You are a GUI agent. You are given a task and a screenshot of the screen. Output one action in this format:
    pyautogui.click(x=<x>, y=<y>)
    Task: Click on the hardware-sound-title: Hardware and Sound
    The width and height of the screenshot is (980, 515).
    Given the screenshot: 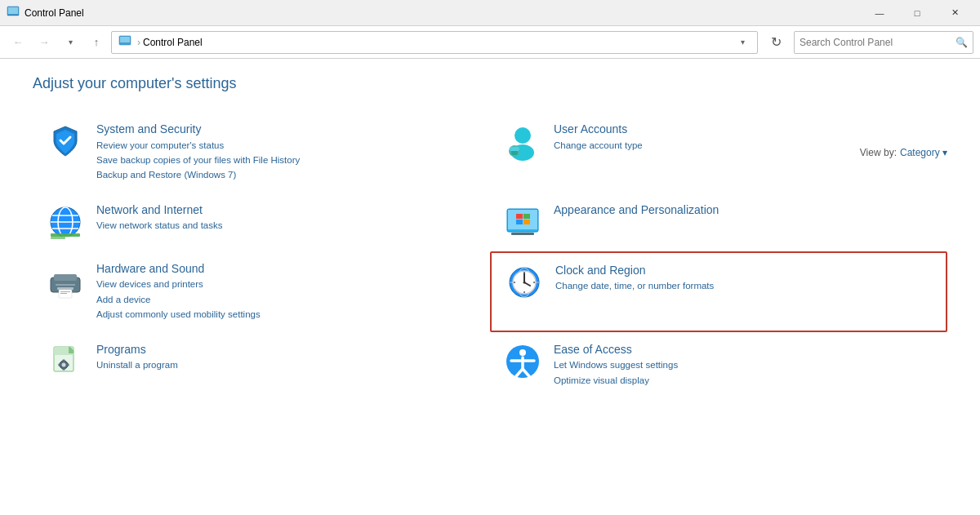 What is the action you would take?
    pyautogui.click(x=178, y=269)
    